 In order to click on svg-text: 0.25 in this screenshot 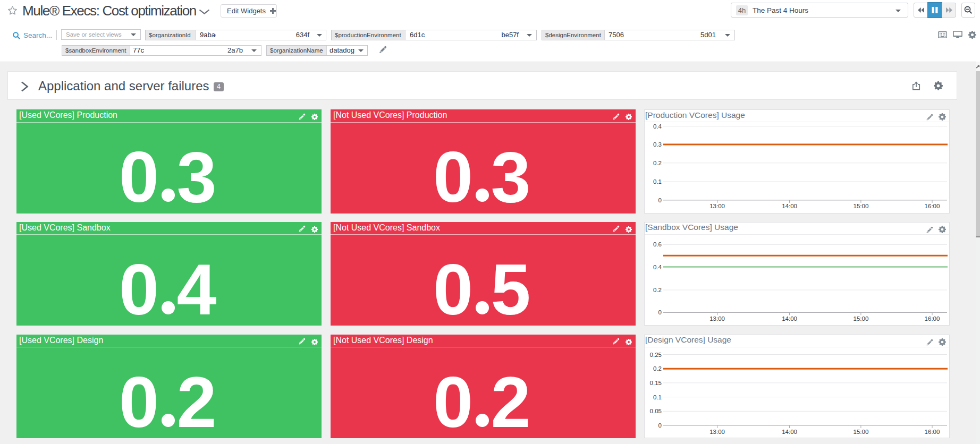, I will do `click(656, 354)`.